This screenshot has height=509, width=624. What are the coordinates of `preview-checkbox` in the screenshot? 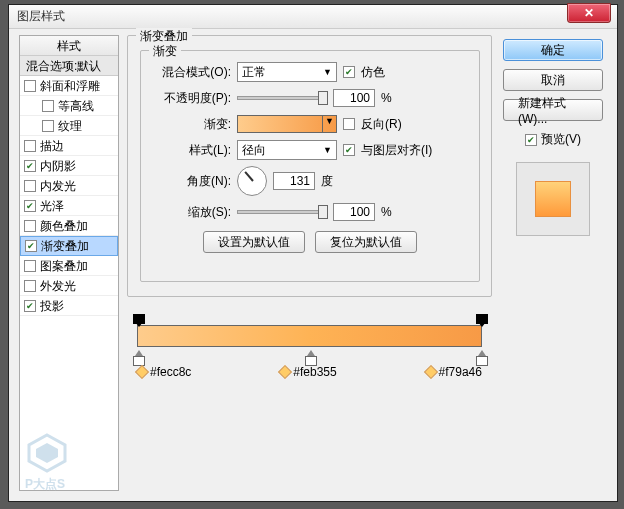 It's located at (531, 140).